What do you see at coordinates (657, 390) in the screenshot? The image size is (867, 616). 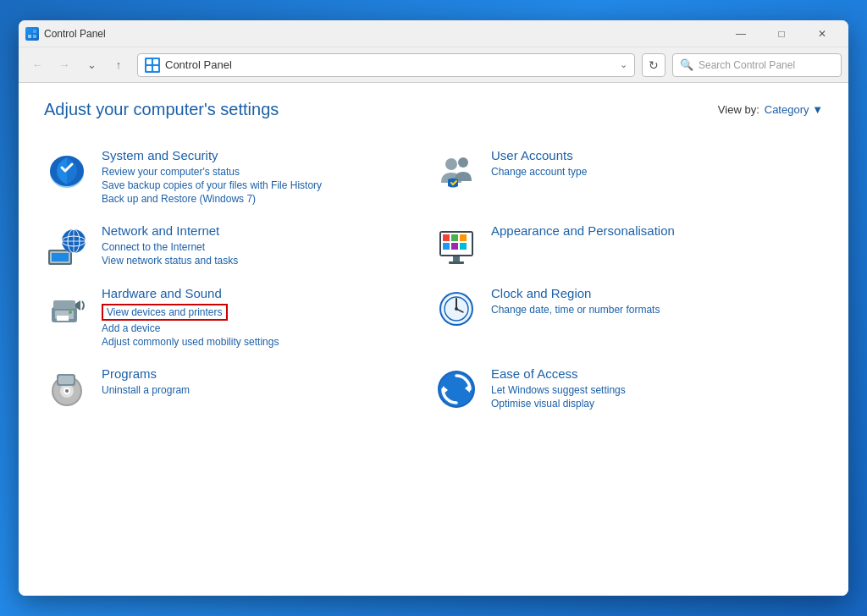 I see `windows-suggest-link: Let Windows suggest settings` at bounding box center [657, 390].